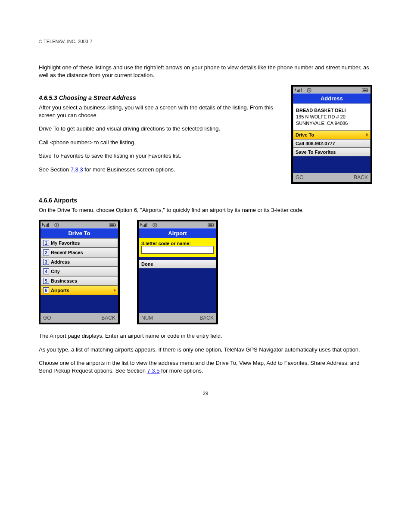 The image size is (411, 532). What do you see at coordinates (79, 252) in the screenshot?
I see `menu-recent-places: 2Recent Places` at bounding box center [79, 252].